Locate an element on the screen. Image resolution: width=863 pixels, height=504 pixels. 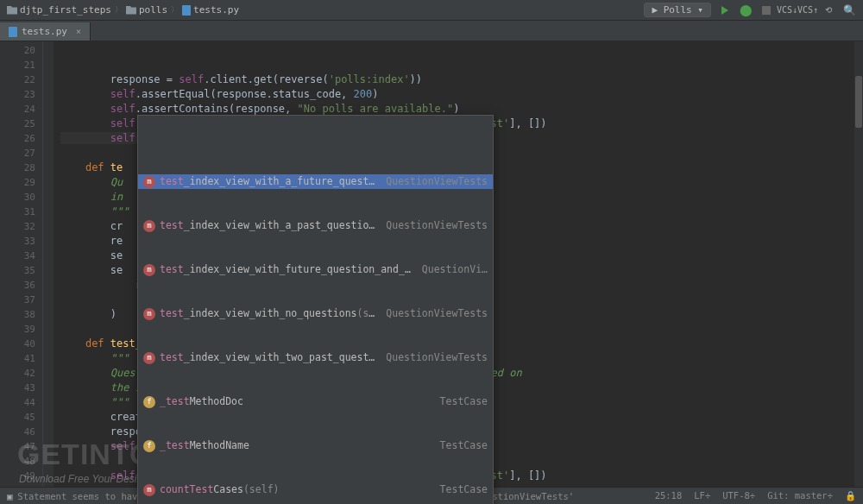
vcs-commit-button: VCS↑ is located at coordinates (808, 10).